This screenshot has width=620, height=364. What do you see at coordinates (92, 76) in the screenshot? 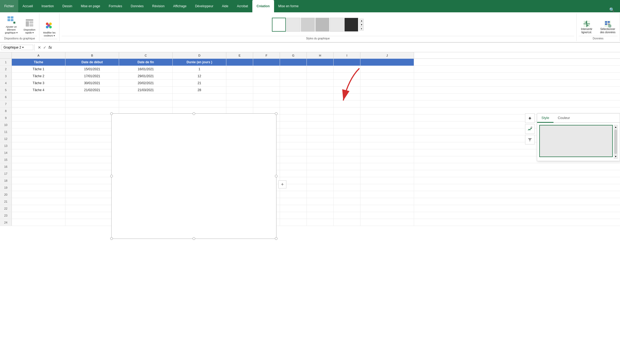
I see `cell: 17/01/2021` at bounding box center [92, 76].